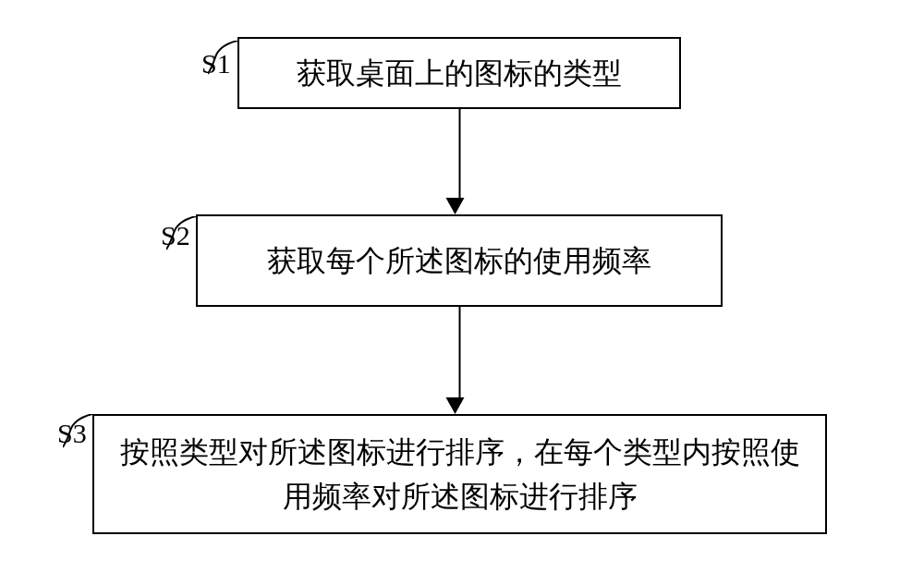  I want to click on step-label-s2: S2, so click(176, 236).